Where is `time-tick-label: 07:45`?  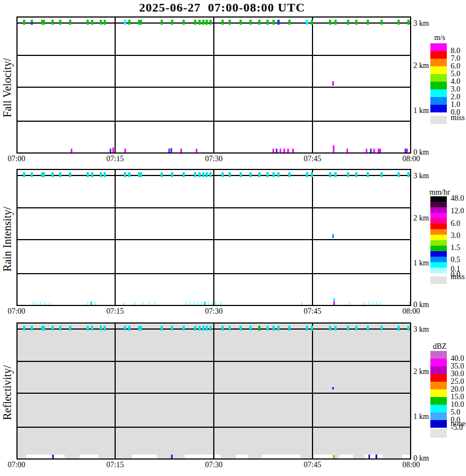 time-tick-label: 07:45 is located at coordinates (312, 159).